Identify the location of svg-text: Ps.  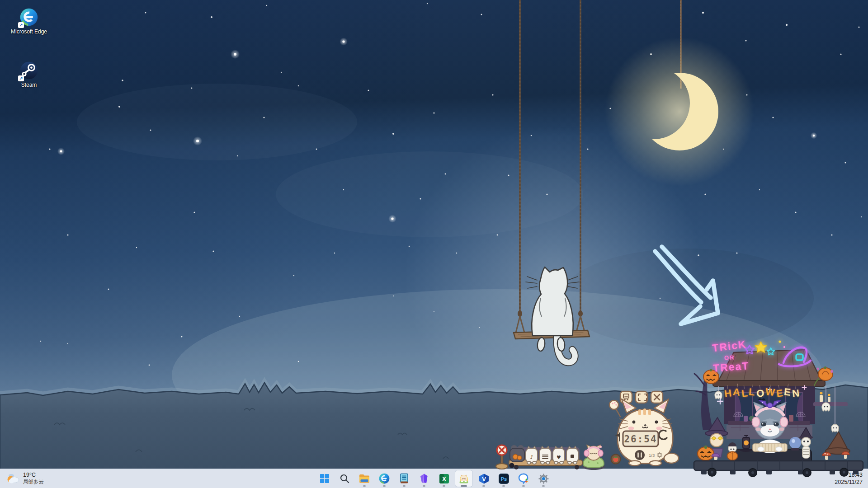
(504, 479).